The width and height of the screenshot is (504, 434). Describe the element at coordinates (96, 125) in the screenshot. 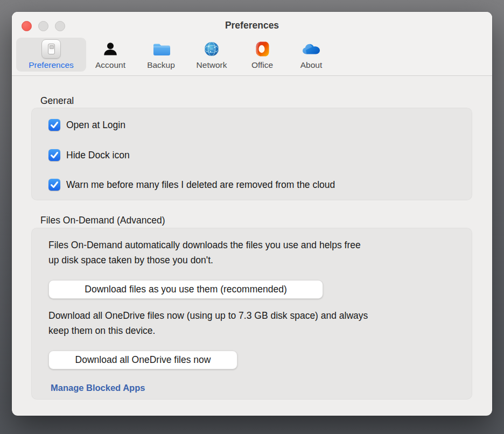

I see `open-at-login-label: Open at Login` at that location.